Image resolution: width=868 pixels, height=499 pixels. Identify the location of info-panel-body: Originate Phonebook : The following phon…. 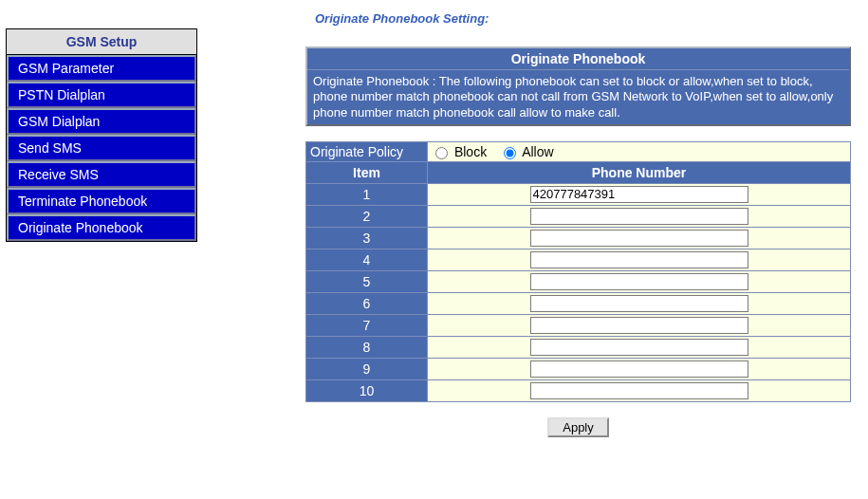
(579, 97).